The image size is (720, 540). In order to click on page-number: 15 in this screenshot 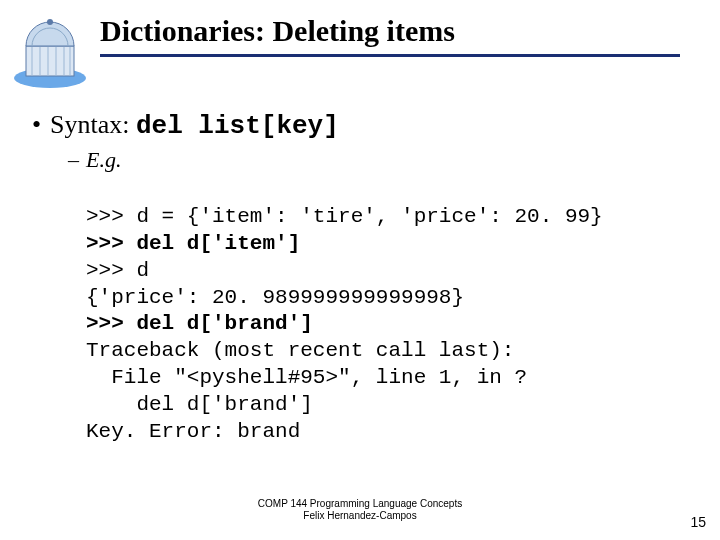, I will do `click(698, 522)`.